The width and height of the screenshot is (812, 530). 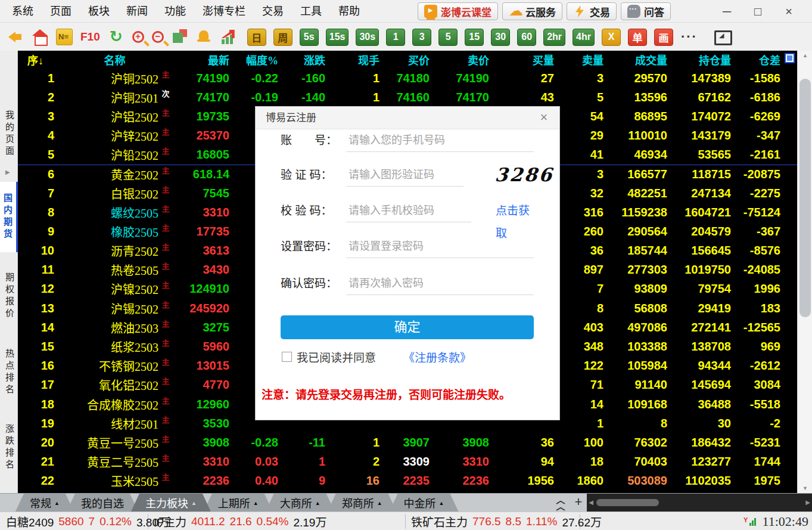 What do you see at coordinates (407, 97) in the screenshot?
I see `table-row: 2沪铜2501次74170-0.19-140174160741704351359…` at bounding box center [407, 97].